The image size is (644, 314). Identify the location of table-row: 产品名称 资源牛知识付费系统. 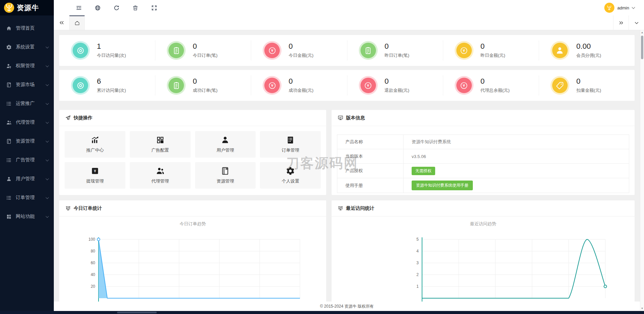
(483, 142).